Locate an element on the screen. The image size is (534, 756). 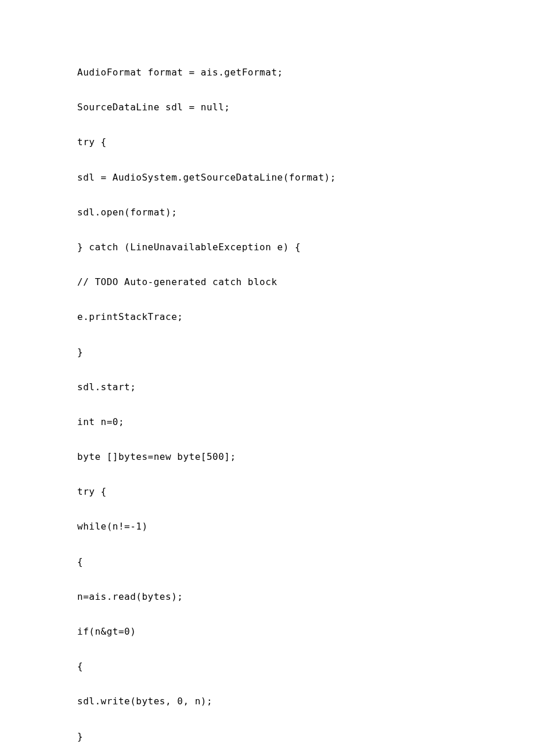
code-line: while(n!=-1) is located at coordinates (305, 526).